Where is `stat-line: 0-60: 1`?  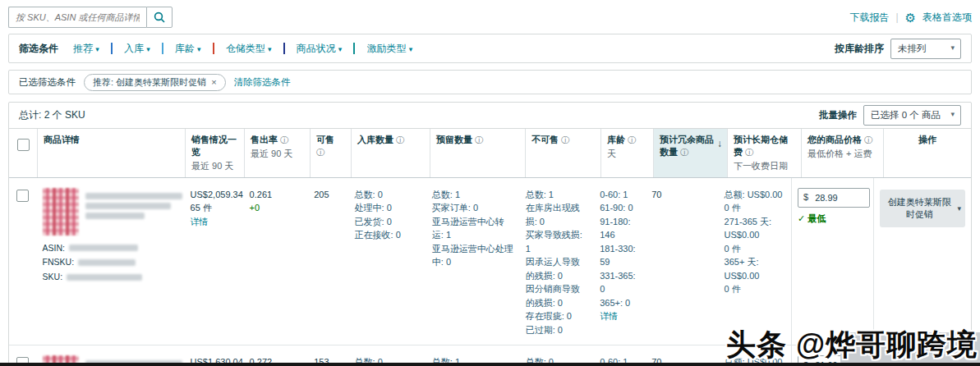 stat-line: 0-60: 1 is located at coordinates (619, 195).